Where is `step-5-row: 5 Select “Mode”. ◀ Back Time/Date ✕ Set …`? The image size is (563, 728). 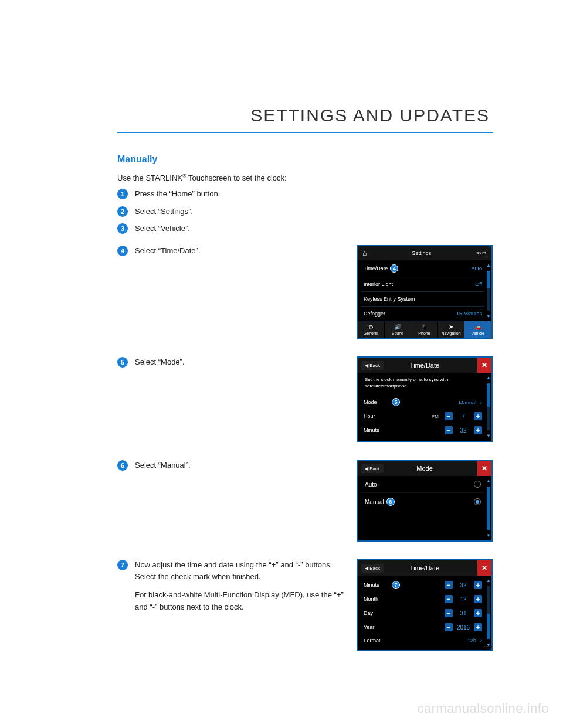 step-5-row: 5 Select “Mode”. ◀ Back Time/Date ✕ Set … is located at coordinates (305, 399).